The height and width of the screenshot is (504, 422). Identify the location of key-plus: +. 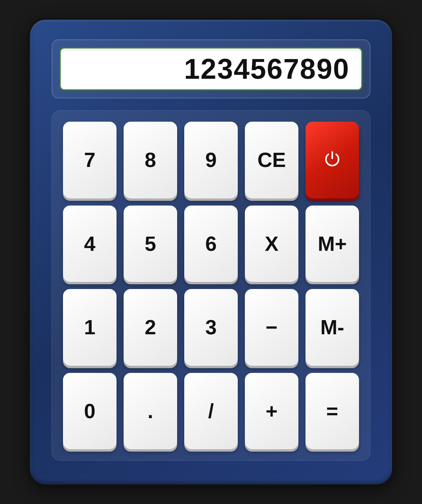
(272, 411).